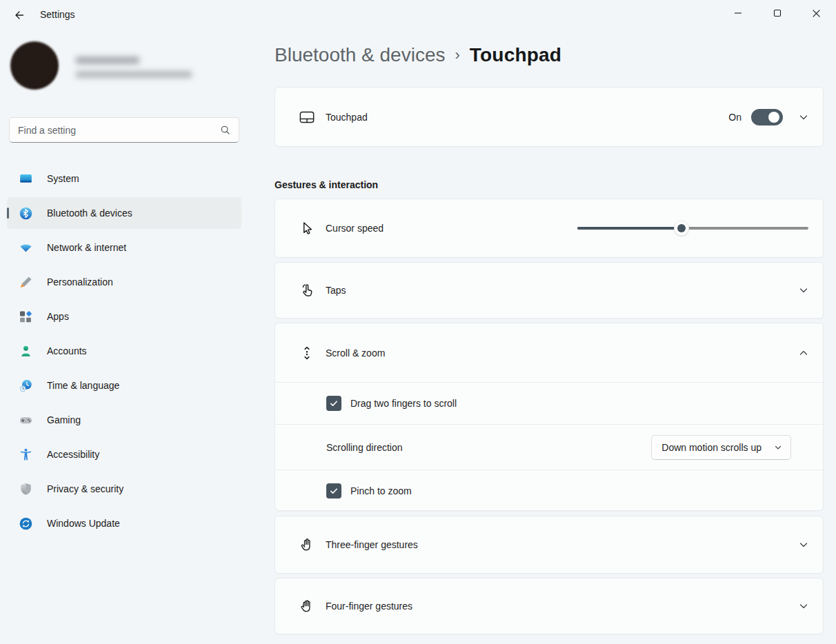 The width and height of the screenshot is (836, 644). Describe the element at coordinates (334, 403) in the screenshot. I see `drag-two-fingers-checkbox` at that location.